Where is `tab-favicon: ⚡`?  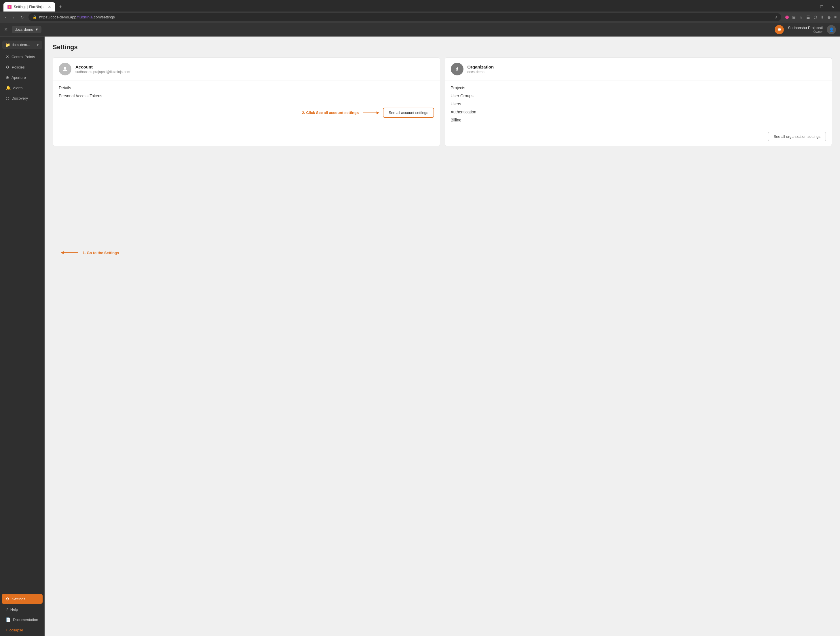
tab-favicon: ⚡ is located at coordinates (9, 7).